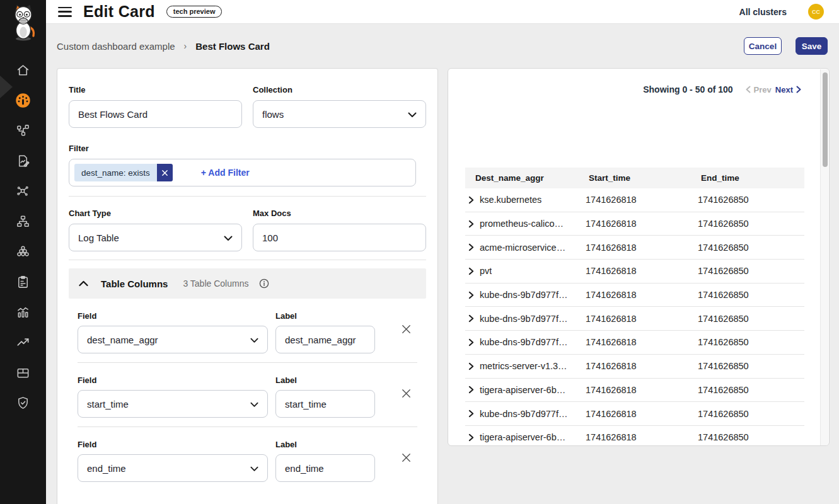 Image resolution: width=839 pixels, height=504 pixels. What do you see at coordinates (173, 316) in the screenshot?
I see `field-label: Field` at bounding box center [173, 316].